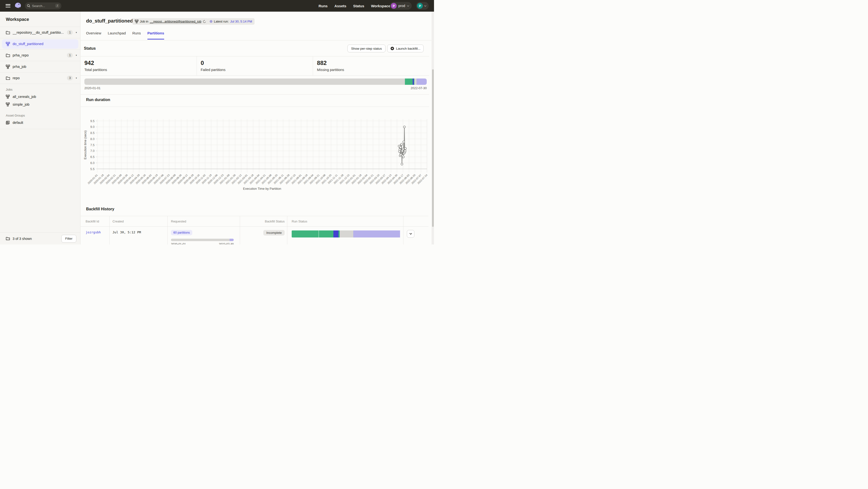 This screenshot has width=868, height=489. Describe the element at coordinates (367, 48) in the screenshot. I see `show-per-step-status-button: Show per-step status` at that location.